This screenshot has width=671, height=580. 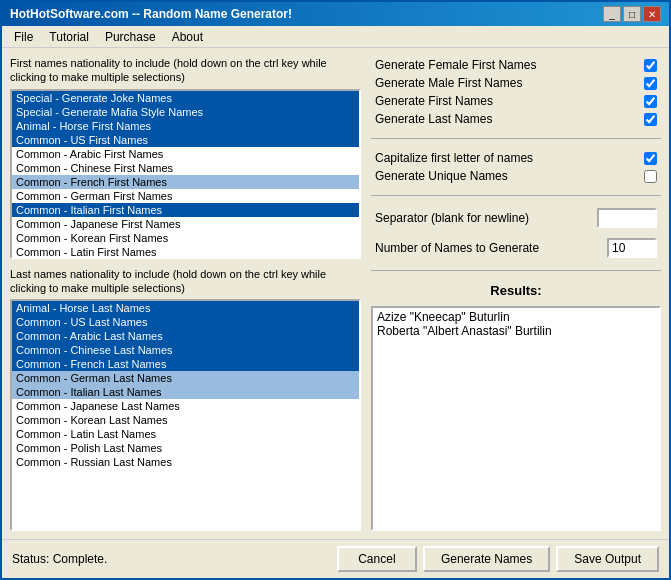 I want to click on checkbox-female-label: Generate Female First Names, so click(x=456, y=65).